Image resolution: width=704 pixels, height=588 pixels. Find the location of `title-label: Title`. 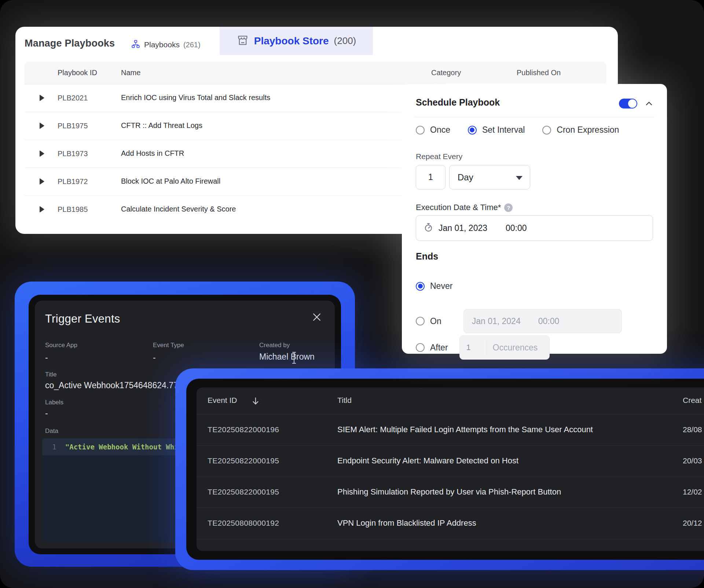

title-label: Title is located at coordinates (51, 375).